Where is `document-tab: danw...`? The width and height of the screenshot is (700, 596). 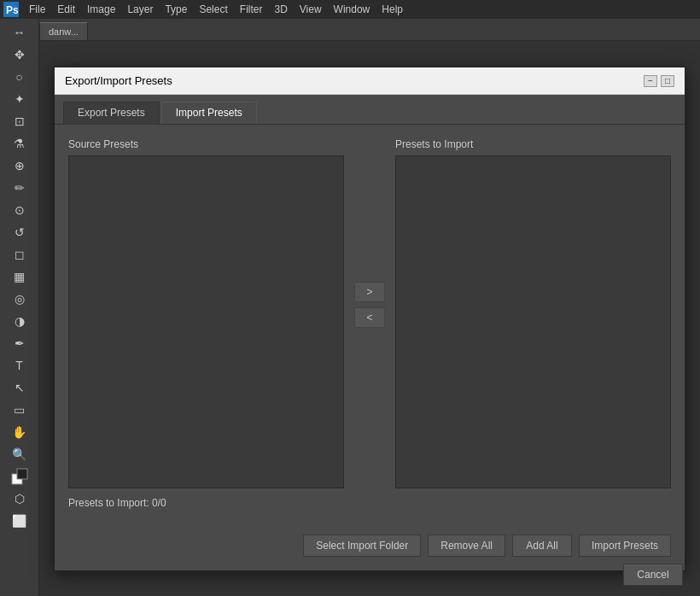
document-tab: danw... is located at coordinates (63, 31).